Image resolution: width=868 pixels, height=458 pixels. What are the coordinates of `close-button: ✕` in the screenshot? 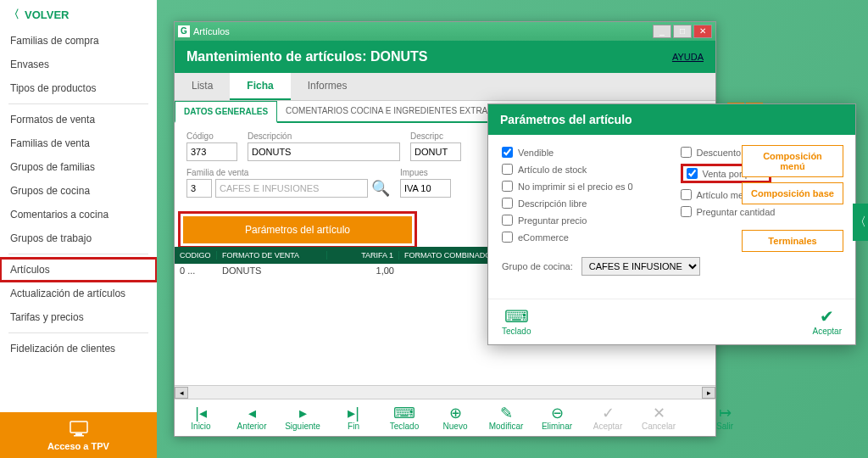 It's located at (703, 31).